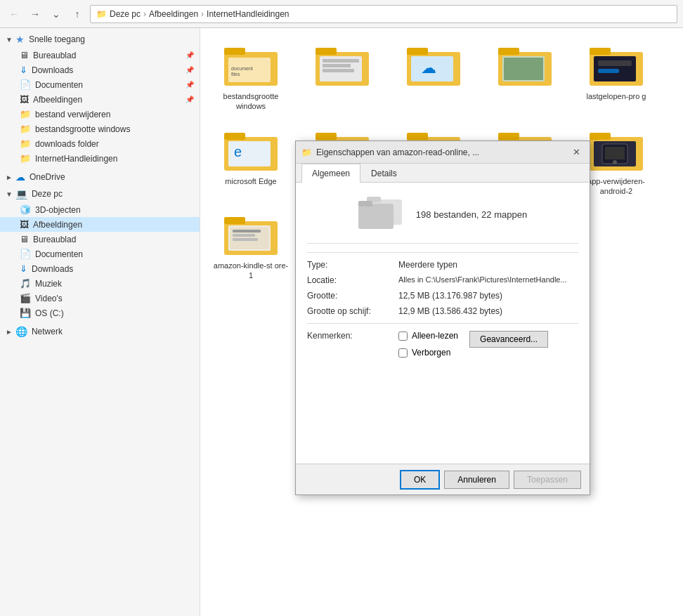  Describe the element at coordinates (100, 194) in the screenshot. I see `sidebar-section-deze-pc: ▼ 💻 Deze pc` at that location.